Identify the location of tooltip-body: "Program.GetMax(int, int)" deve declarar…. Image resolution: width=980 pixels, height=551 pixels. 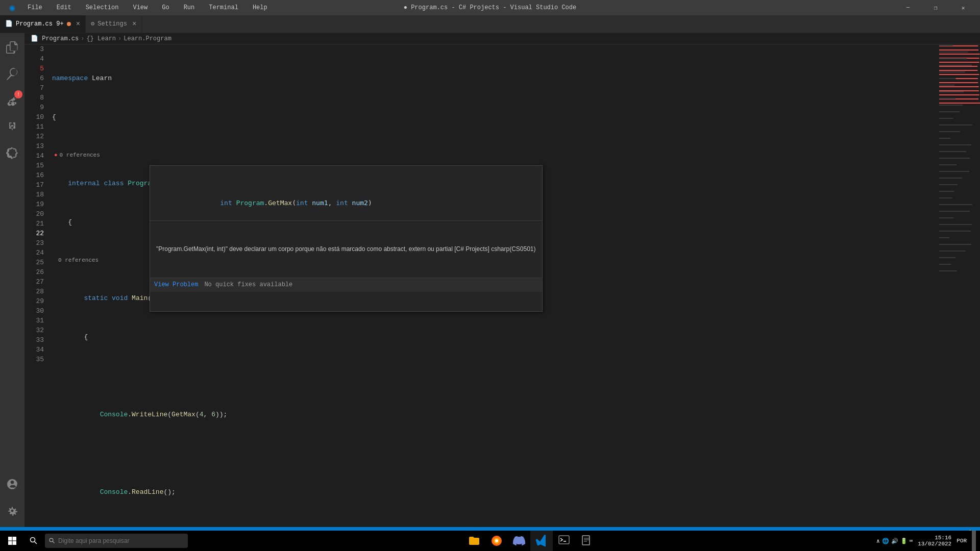
(346, 249).